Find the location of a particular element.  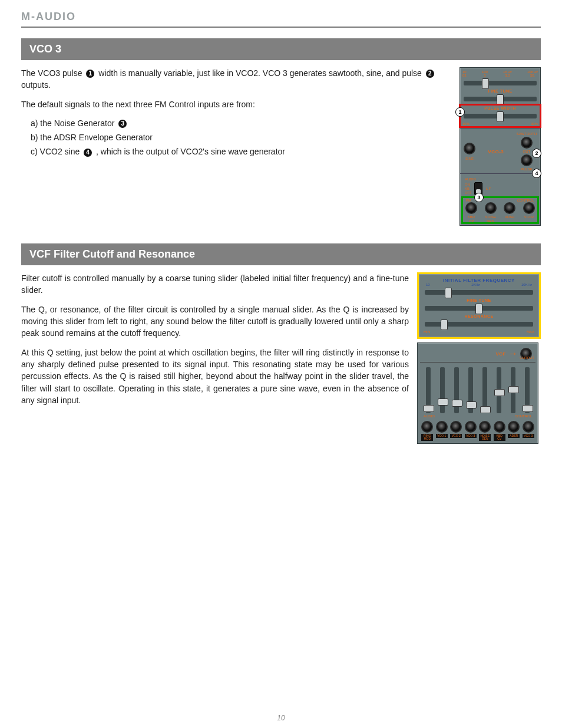

badge-4: 4 is located at coordinates (537, 173).